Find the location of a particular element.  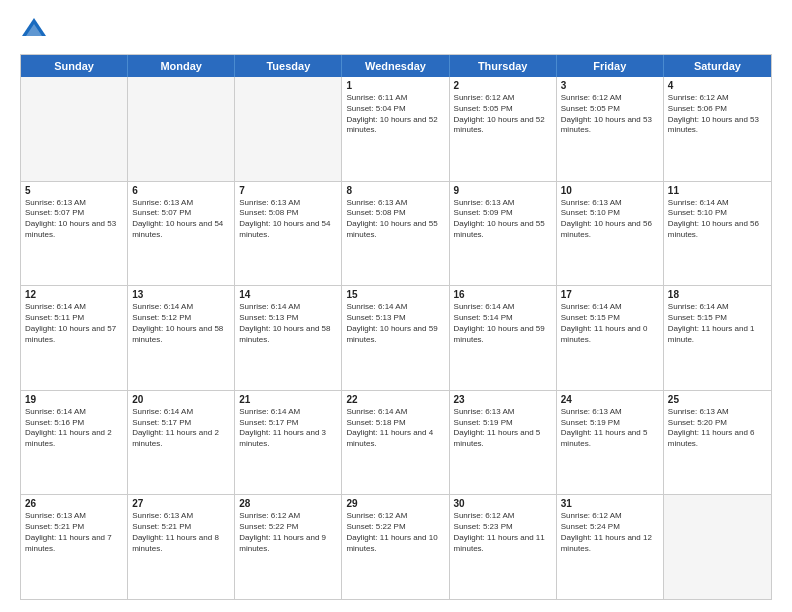

calendar-cell: 28Sunrise: 6:12 AMSunset: 5:22 PMDayligh… is located at coordinates (288, 547).